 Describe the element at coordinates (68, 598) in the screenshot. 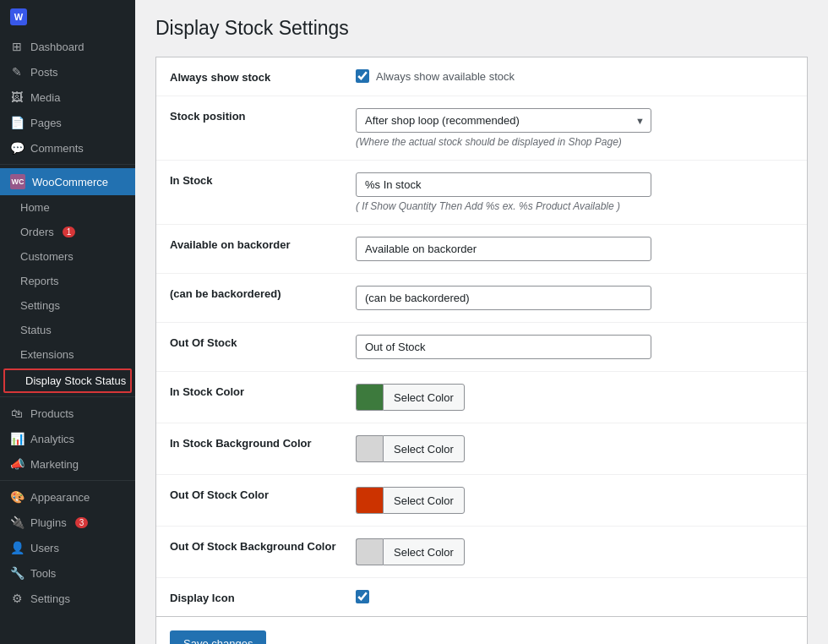

I see `sidebar-item-settings-main: ⚙ Settings` at that location.